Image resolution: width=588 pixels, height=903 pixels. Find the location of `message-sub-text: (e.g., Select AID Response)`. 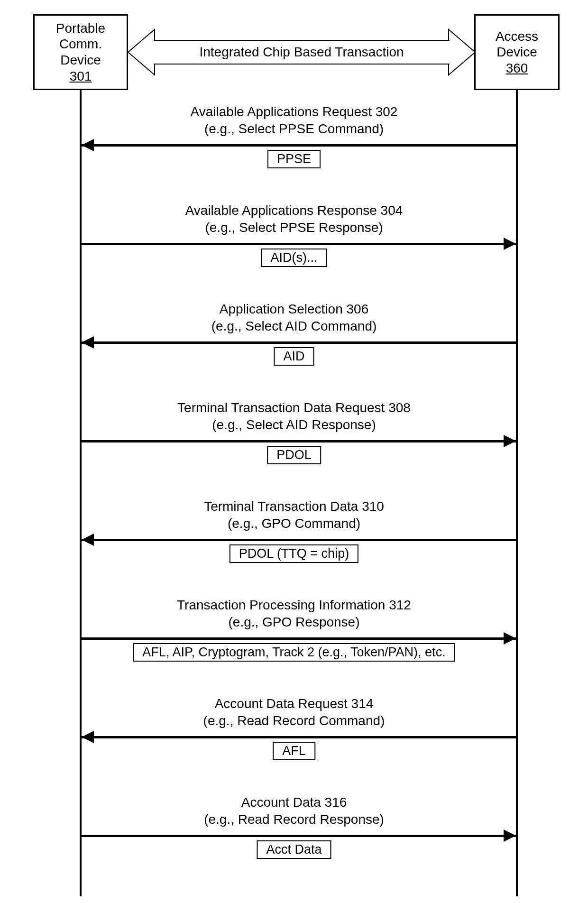

message-sub-text: (e.g., Select AID Response) is located at coordinates (294, 425).